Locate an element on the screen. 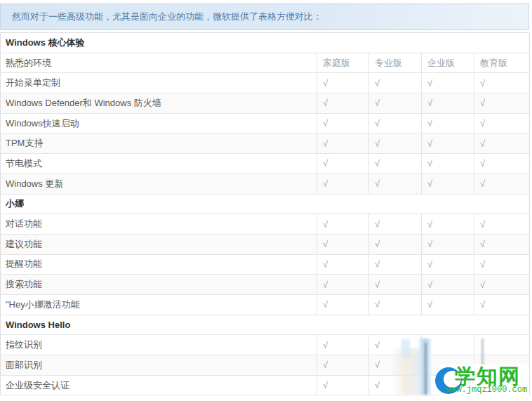 The height and width of the screenshot is (401, 532). edition-column-header: 教育版 is located at coordinates (503, 63).